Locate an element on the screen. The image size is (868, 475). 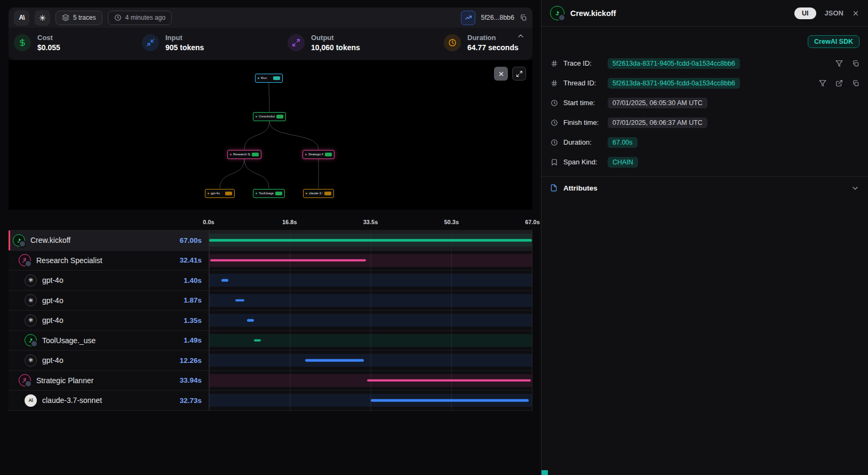
node-status-dot is located at coordinates (306, 155).